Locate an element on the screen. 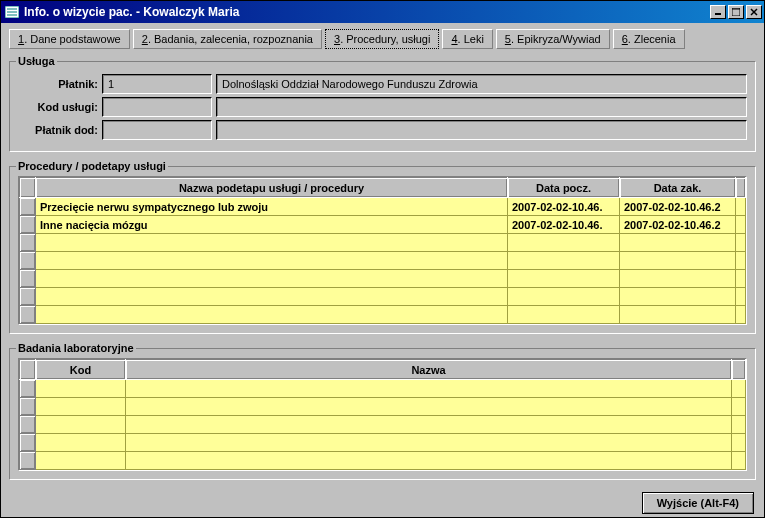  label-kod-uslugi: Kod usługi: is located at coordinates (58, 107).